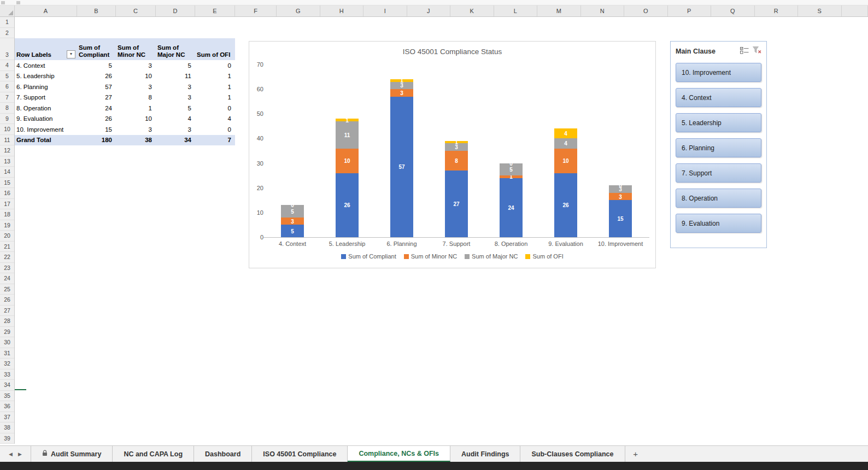 The width and height of the screenshot is (868, 470). What do you see at coordinates (256, 11) in the screenshot?
I see `column-header-F: F` at bounding box center [256, 11].